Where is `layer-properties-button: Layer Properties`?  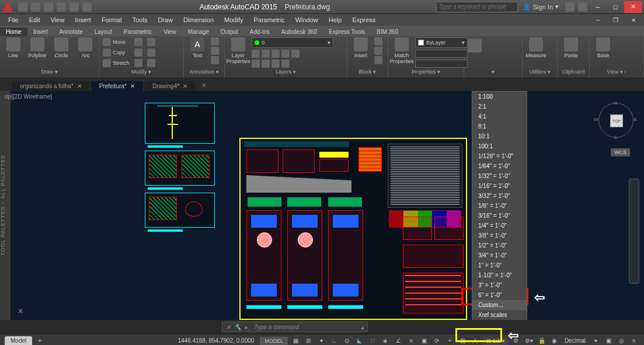
layer-properties-button: Layer Properties is located at coordinates (238, 51).